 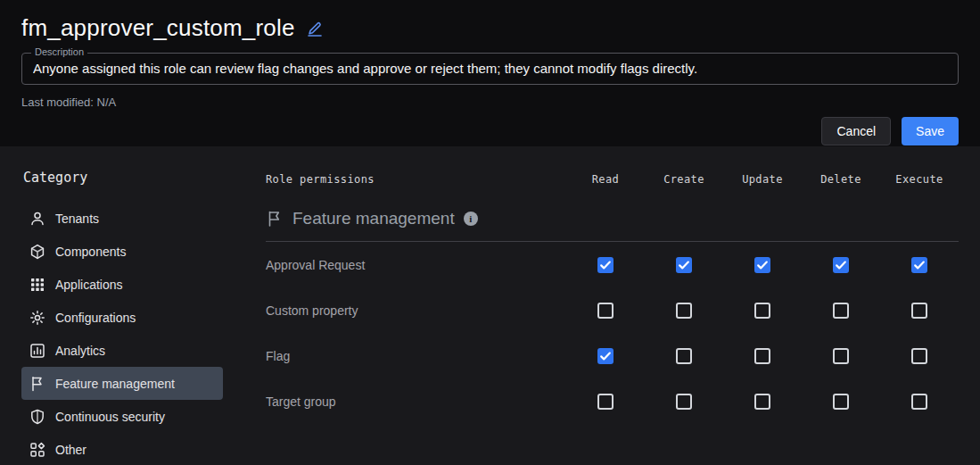 What do you see at coordinates (612, 264) in the screenshot?
I see `permission-row-approval-request: Approval Request` at bounding box center [612, 264].